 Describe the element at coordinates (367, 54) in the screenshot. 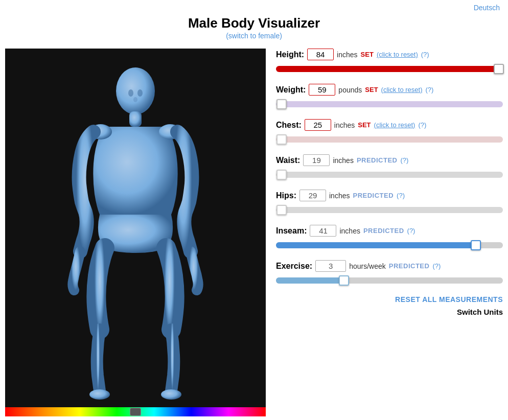

I see `height-status: SET` at that location.